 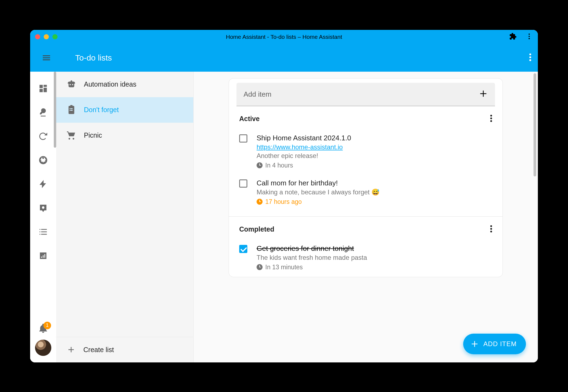 I want to click on todo-title: Ship Home Assistant 2024.1.0, so click(x=304, y=138).